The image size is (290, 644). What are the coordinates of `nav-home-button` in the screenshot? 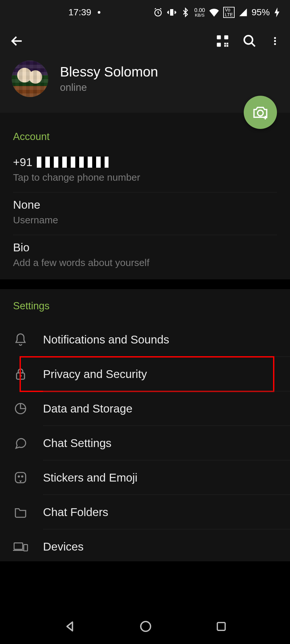 It's located at (146, 626).